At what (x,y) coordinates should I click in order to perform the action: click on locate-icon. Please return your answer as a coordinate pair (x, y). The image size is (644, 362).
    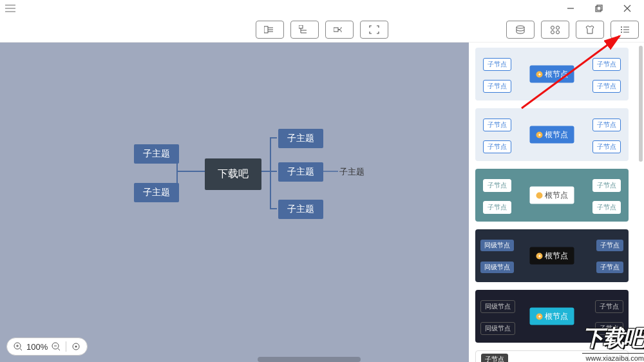
    Looking at the image, I should click on (76, 347).